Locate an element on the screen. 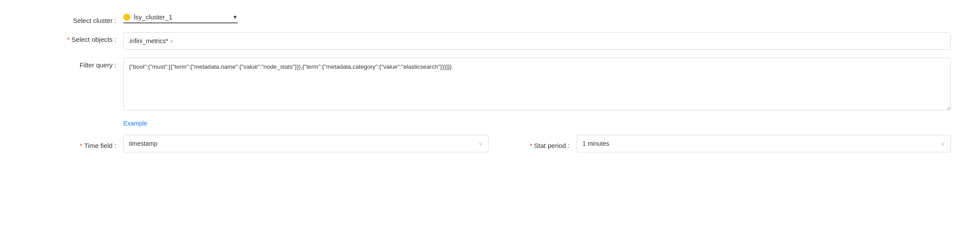  objects-label-text: Select objects : is located at coordinates (94, 40).